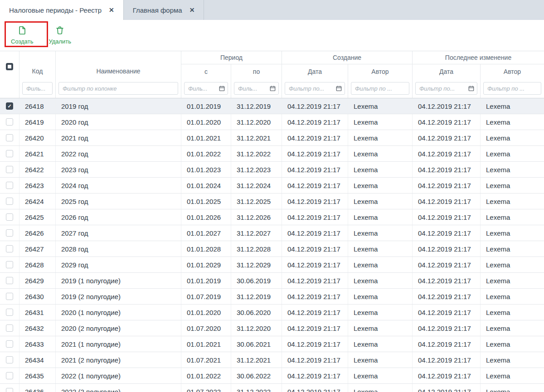 This screenshot has width=544, height=392. What do you see at coordinates (119, 201) in the screenshot?
I see `row-name-cell: 2025 год` at bounding box center [119, 201].